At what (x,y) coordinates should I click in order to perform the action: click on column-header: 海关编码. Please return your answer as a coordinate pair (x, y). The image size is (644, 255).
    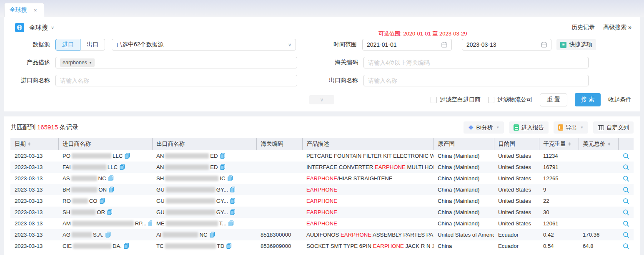
    Looking at the image, I should click on (279, 144).